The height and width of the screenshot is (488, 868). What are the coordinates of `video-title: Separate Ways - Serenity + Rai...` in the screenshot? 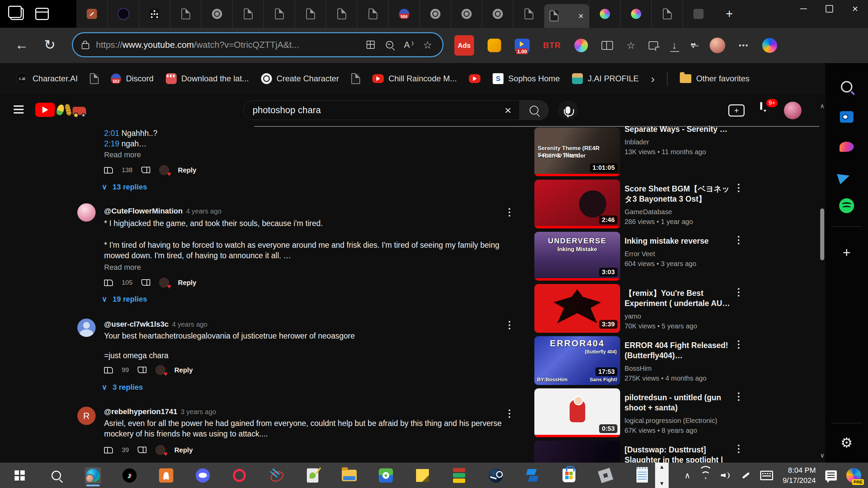 It's located at (678, 129).